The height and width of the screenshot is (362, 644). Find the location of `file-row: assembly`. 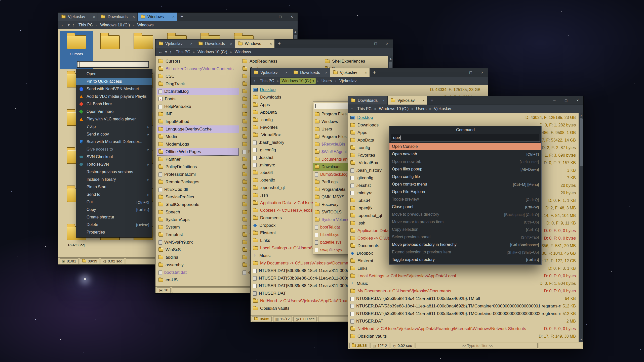

file-row: assembly is located at coordinates (198, 265).